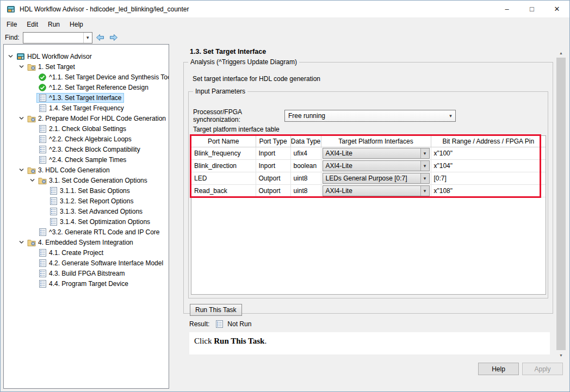  I want to click on tree-item: ^2.3. Check Block Compatibility, so click(86, 149).